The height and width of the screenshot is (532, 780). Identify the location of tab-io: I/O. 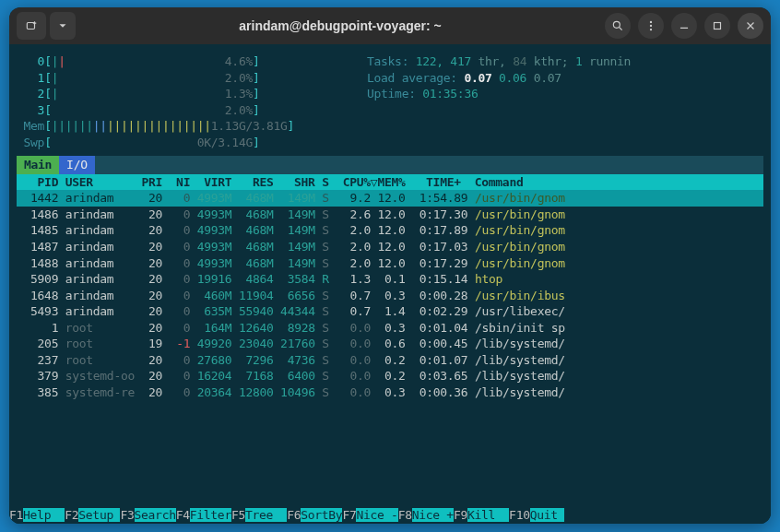
(77, 165).